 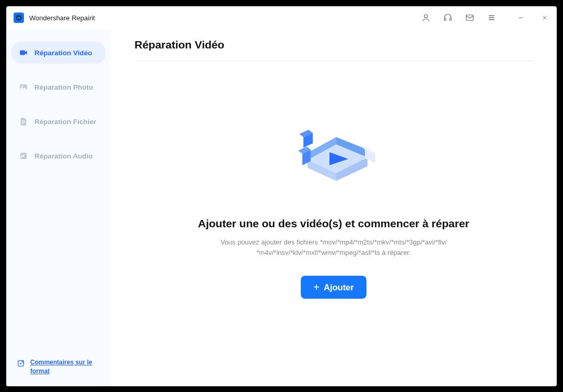 What do you see at coordinates (521, 18) in the screenshot?
I see `minimize-icon` at bounding box center [521, 18].